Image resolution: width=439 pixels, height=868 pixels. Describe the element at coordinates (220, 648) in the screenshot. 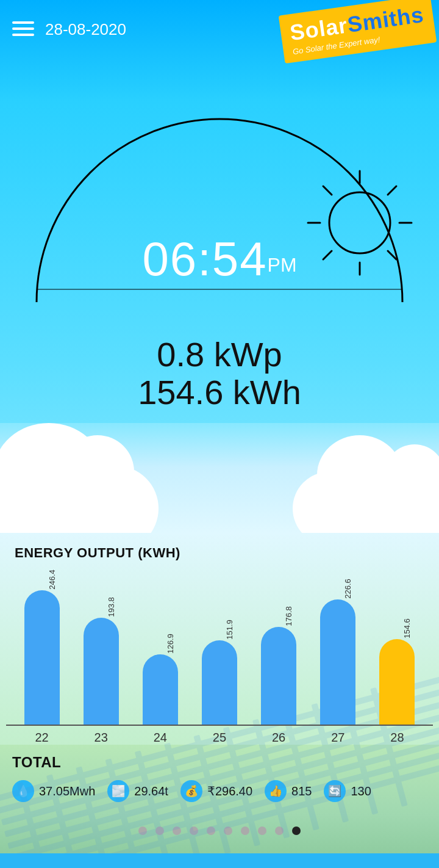

I see `bar-group: 151.9` at that location.